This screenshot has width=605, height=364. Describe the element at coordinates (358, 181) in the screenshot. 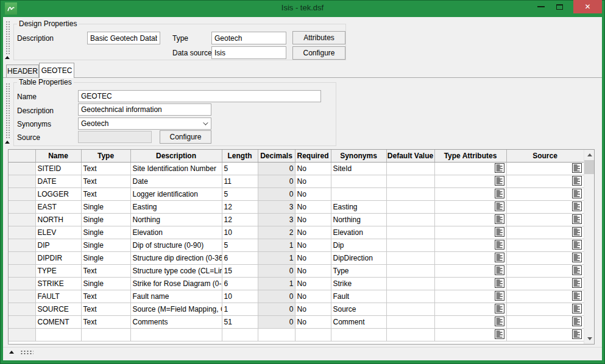

I see `cell-synonyms` at that location.